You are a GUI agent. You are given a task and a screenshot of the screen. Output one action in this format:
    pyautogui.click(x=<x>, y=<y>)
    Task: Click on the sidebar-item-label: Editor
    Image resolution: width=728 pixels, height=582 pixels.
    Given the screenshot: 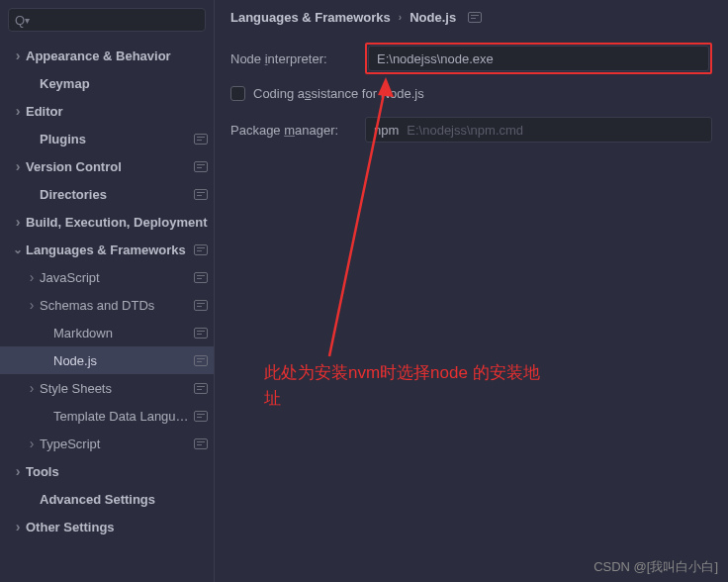 What is the action you would take?
    pyautogui.click(x=117, y=111)
    